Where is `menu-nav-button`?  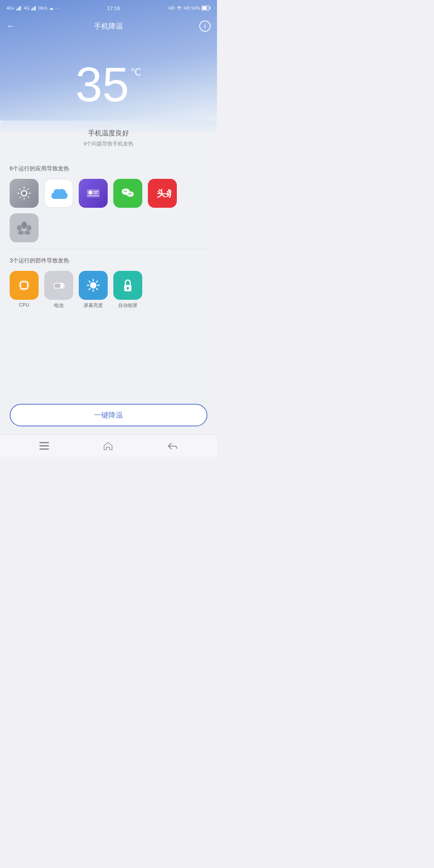
menu-nav-button is located at coordinates (44, 446).